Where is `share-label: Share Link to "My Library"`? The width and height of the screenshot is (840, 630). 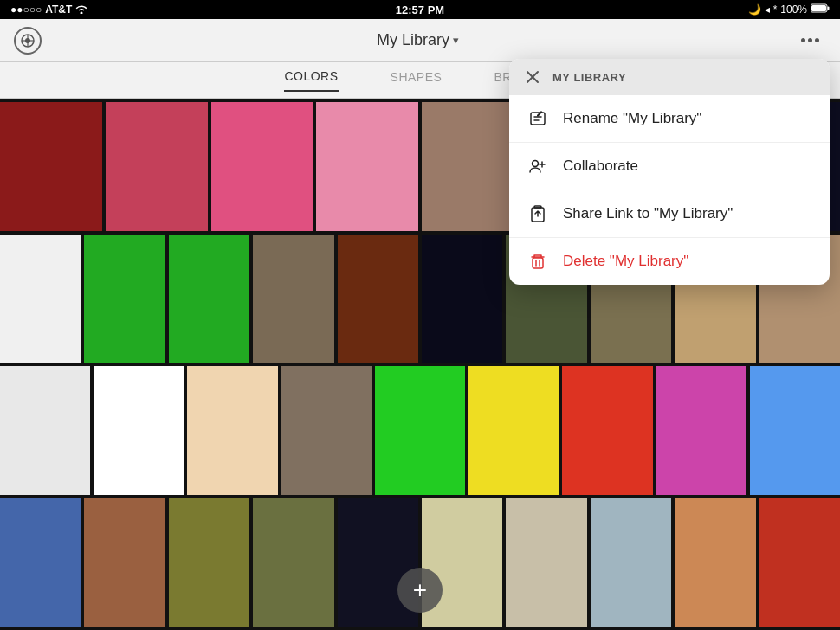
share-label: Share Link to "My Library" is located at coordinates (648, 214).